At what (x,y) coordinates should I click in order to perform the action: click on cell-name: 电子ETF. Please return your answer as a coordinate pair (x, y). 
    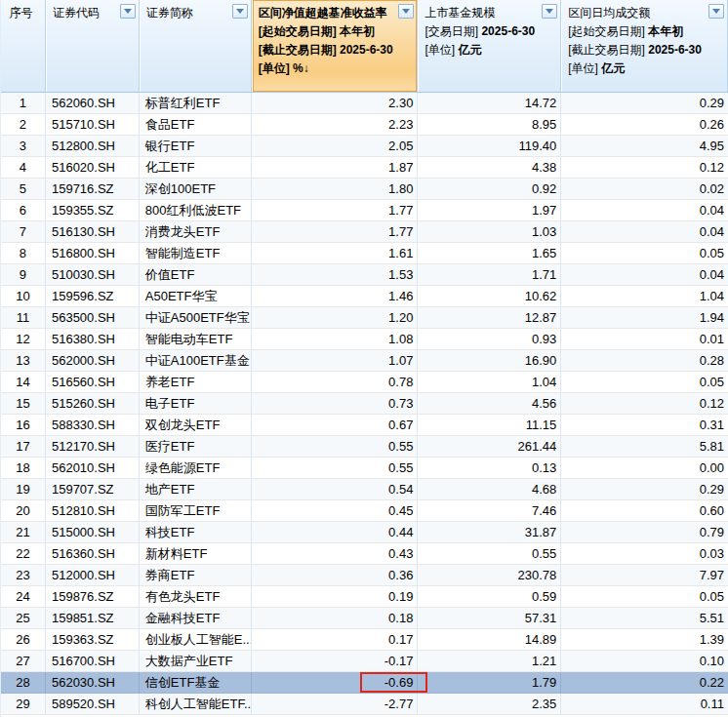
    Looking at the image, I should click on (195, 404).